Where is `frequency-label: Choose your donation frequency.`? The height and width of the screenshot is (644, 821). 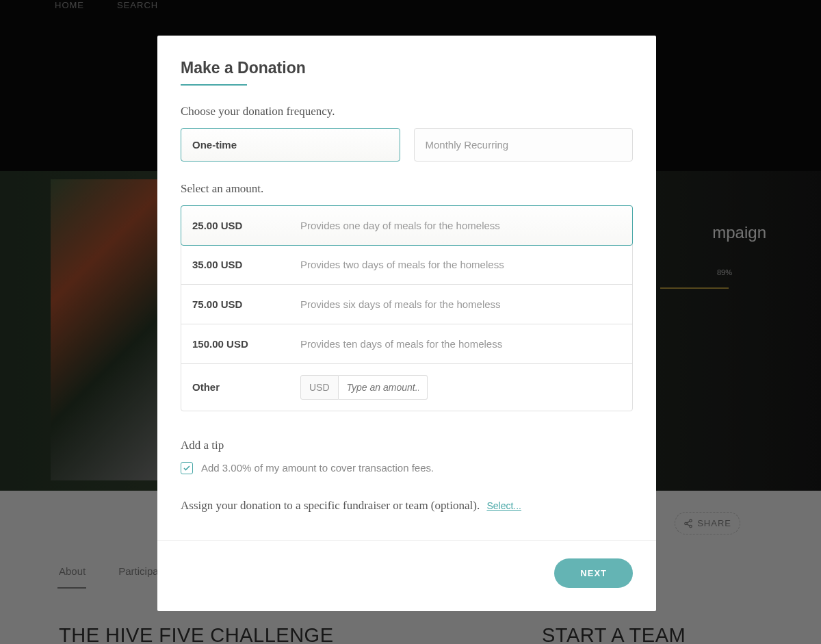 frequency-label: Choose your donation frequency. is located at coordinates (406, 112).